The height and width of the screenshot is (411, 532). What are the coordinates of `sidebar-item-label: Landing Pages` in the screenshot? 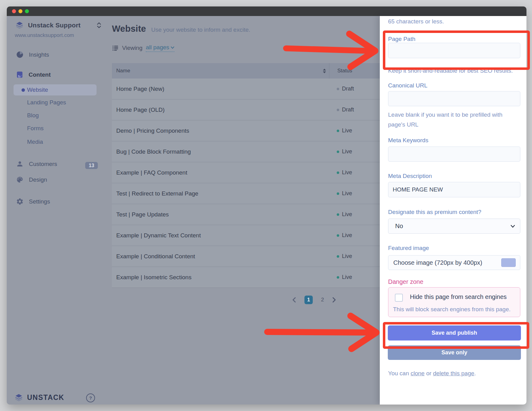 It's located at (47, 103).